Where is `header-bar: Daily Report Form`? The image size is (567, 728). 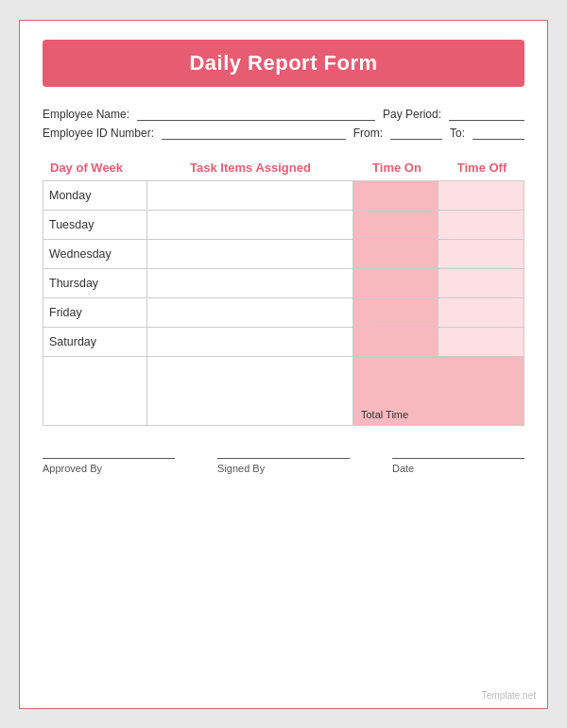 header-bar: Daily Report Form is located at coordinates (284, 63).